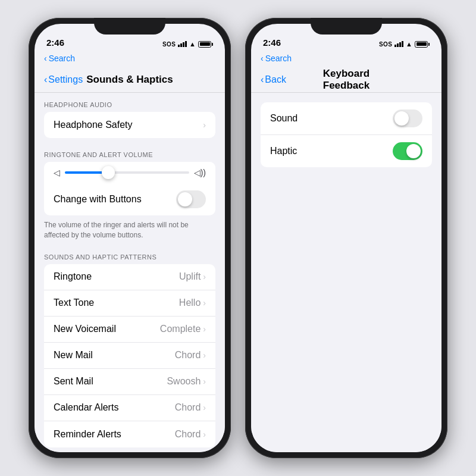 The height and width of the screenshot is (476, 476). I want to click on notch, so click(130, 26).